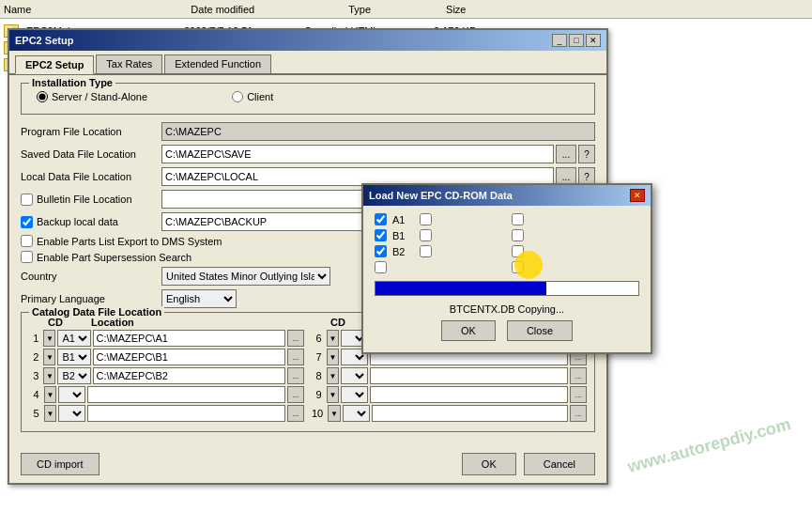  Describe the element at coordinates (357, 413) in the screenshot. I see `catalog-row10-cd` at that location.